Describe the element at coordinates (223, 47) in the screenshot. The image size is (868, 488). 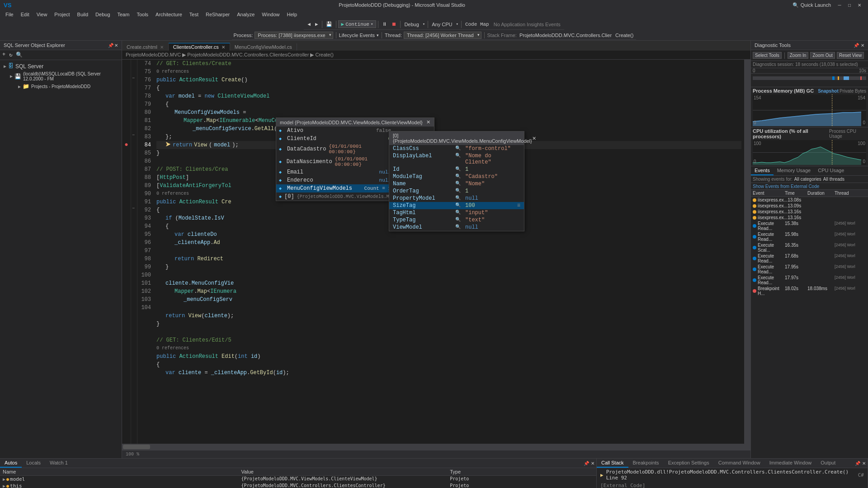
I see `tab-clientescontroller-close: ✕` at that location.